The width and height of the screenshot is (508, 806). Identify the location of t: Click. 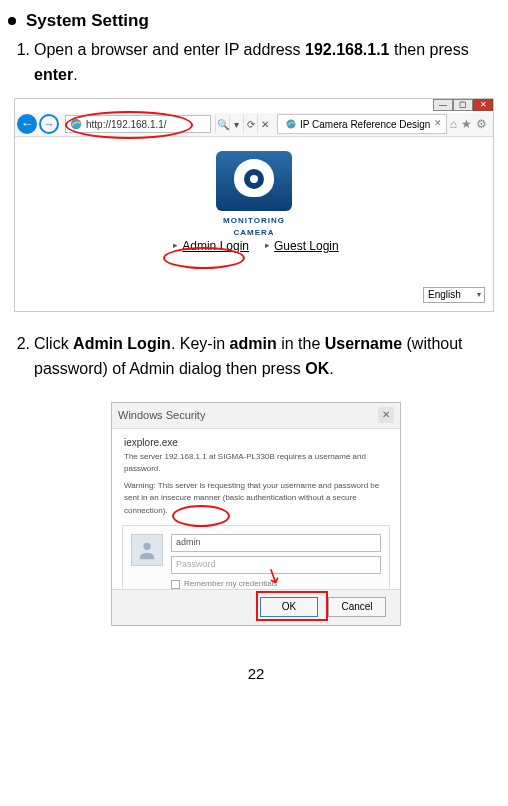
(54, 344).